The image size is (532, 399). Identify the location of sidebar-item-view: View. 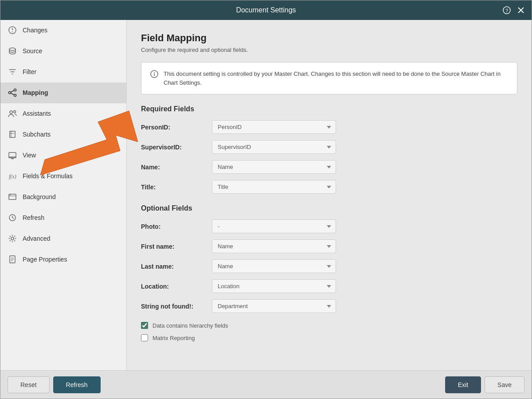
(63, 155).